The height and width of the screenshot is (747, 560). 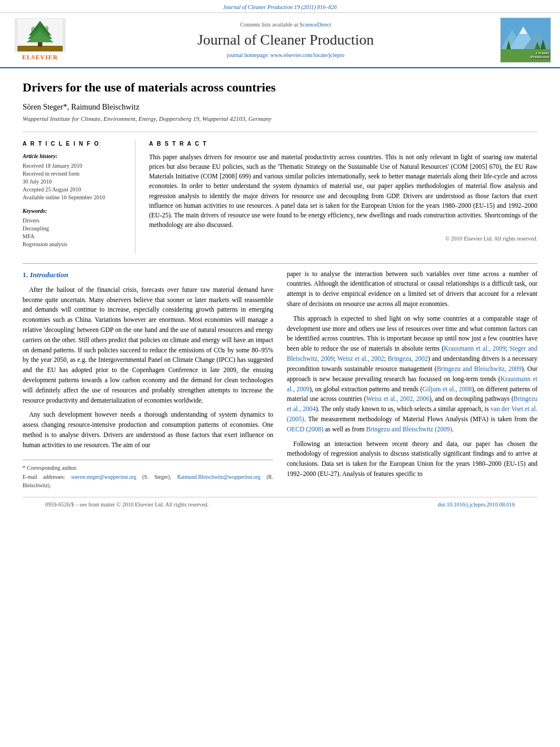 I want to click on journal-citation: Journal of Cleaner Production 19 (2011) …, so click(x=280, y=7).